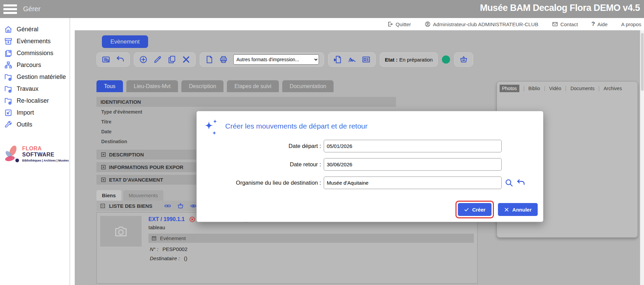  I want to click on cancel-button: Annuler, so click(518, 209).